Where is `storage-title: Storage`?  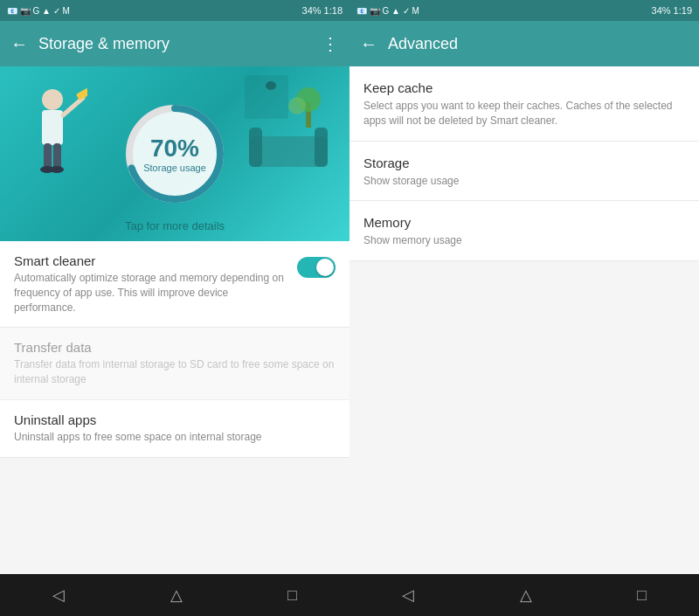
storage-title: Storage is located at coordinates (524, 163).